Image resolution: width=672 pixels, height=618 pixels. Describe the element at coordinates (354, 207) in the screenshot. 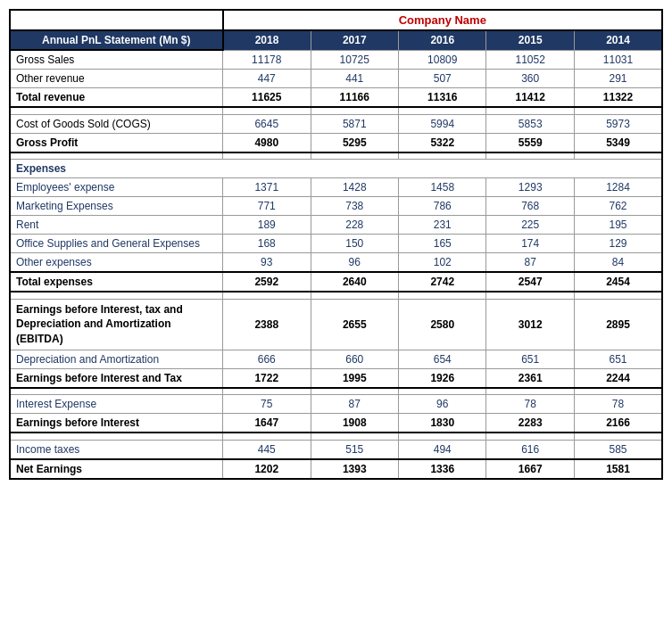

I see `marketing-2017: 738` at that location.